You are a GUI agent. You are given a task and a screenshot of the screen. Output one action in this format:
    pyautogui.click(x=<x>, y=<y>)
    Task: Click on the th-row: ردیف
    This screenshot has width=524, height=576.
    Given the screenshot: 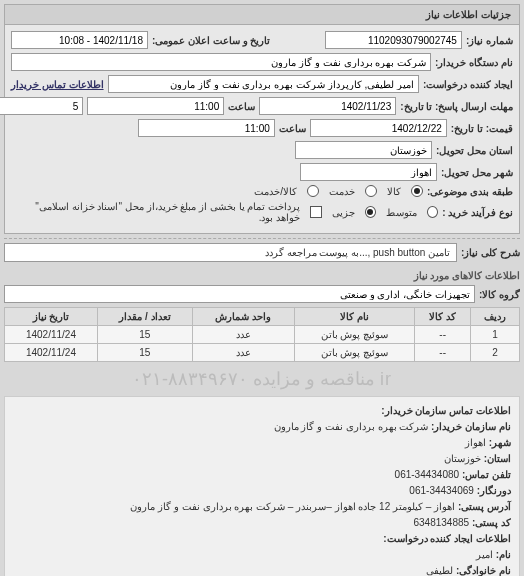 What is the action you would take?
    pyautogui.click(x=496, y=317)
    